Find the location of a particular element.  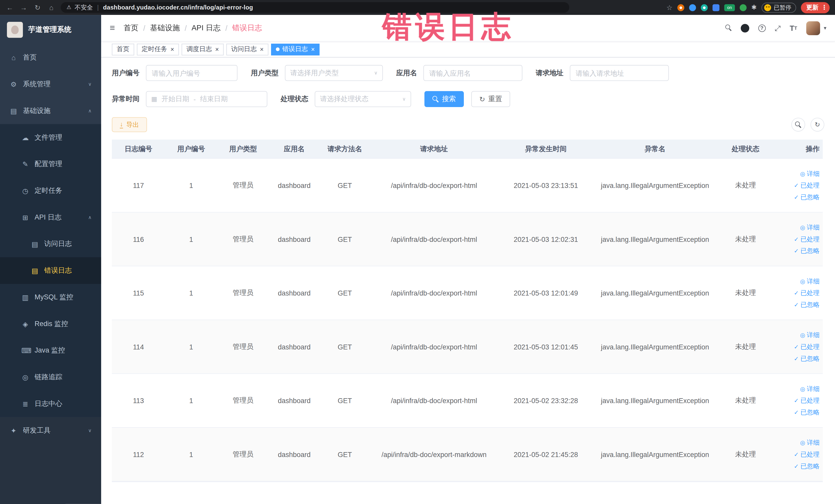

reset-button: 重置 is located at coordinates (491, 99).